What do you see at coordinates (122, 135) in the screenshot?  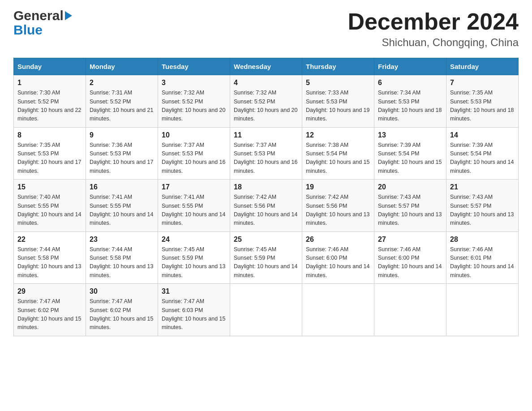 I see `day-number: 9` at bounding box center [122, 135].